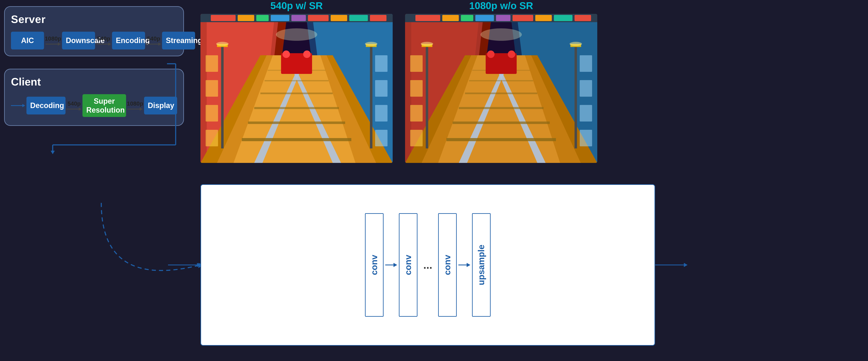 The width and height of the screenshot is (868, 361). What do you see at coordinates (74, 104) in the screenshot?
I see `label-540p-client: 540p` at bounding box center [74, 104].